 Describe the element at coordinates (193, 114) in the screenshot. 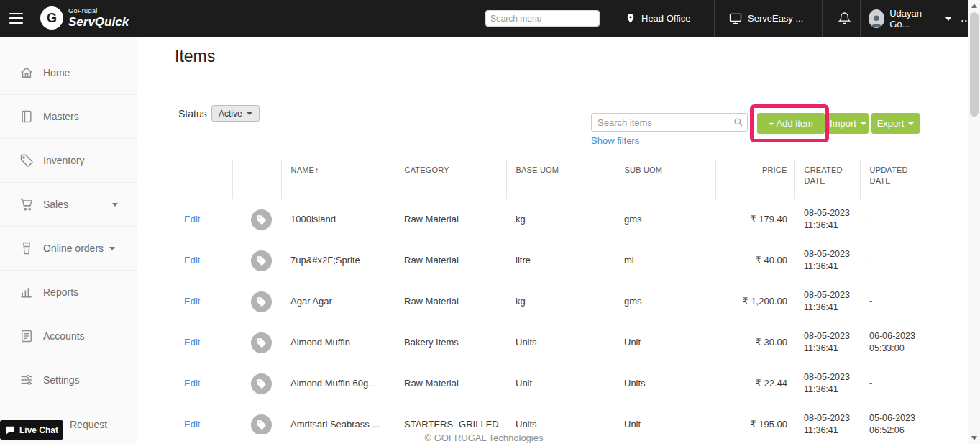

I see `status-label: Status` at that location.